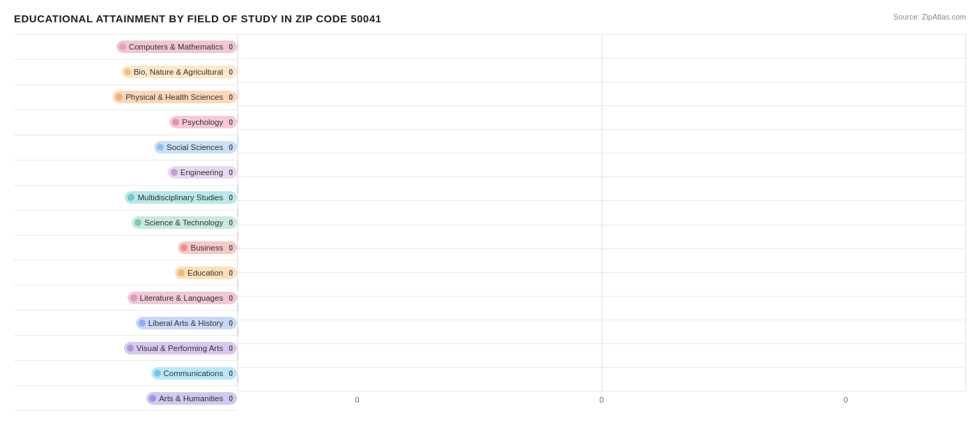  I want to click on chart-source: Source: ZipAtlas.com, so click(930, 17).